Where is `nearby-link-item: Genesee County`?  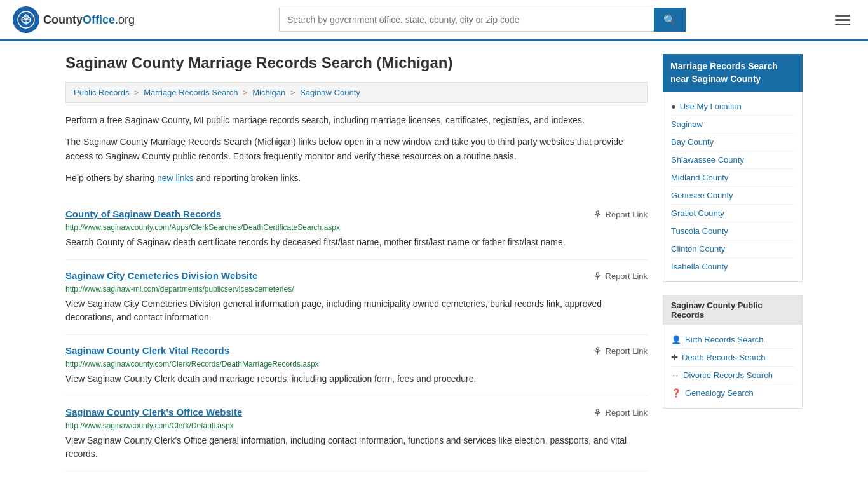 nearby-link-item: Genesee County is located at coordinates (733, 196).